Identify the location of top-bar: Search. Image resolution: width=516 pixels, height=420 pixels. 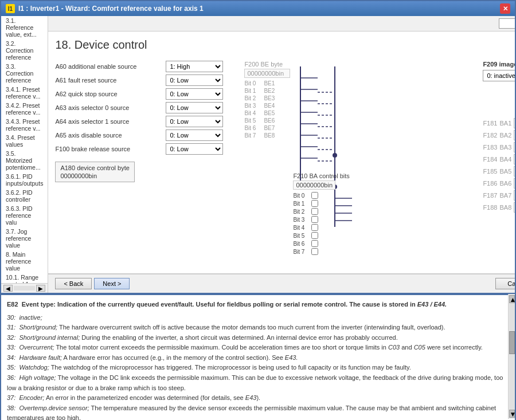
(282, 24).